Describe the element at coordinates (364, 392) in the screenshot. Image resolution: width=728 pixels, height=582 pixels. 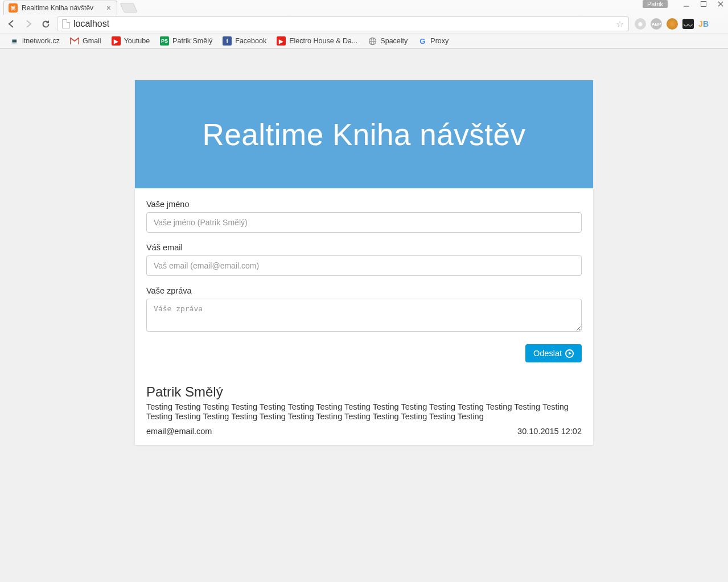
I see `entry-author: Patrik Smělý` at that location.